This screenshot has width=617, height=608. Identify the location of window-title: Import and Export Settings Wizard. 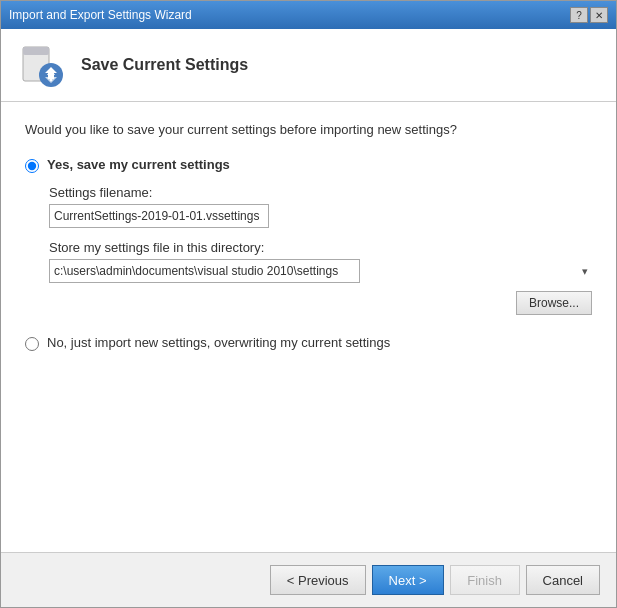
(100, 15).